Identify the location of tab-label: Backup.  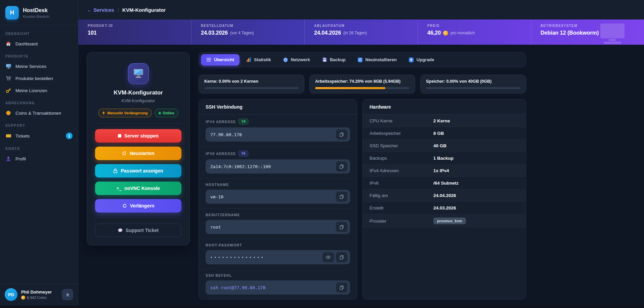
(338, 60).